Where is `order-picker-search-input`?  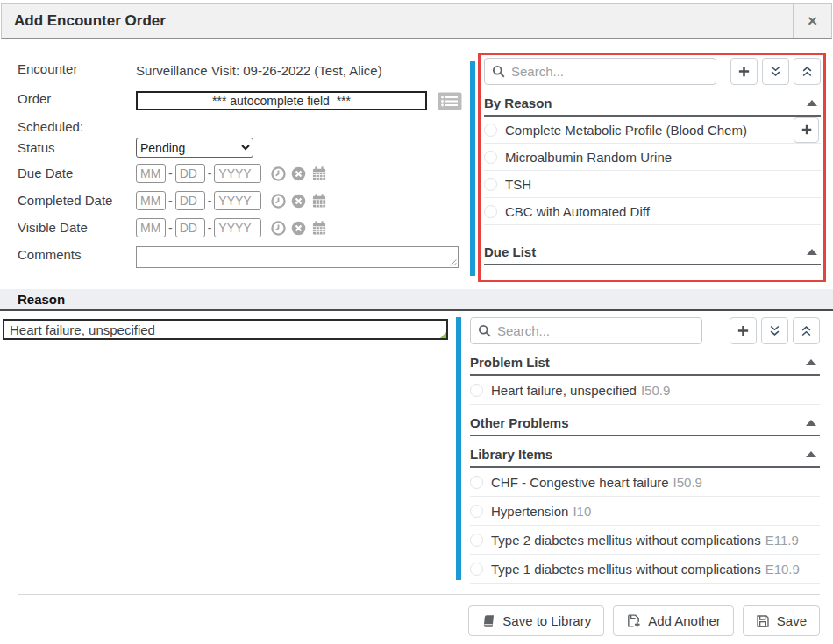 order-picker-search-input is located at coordinates (610, 72).